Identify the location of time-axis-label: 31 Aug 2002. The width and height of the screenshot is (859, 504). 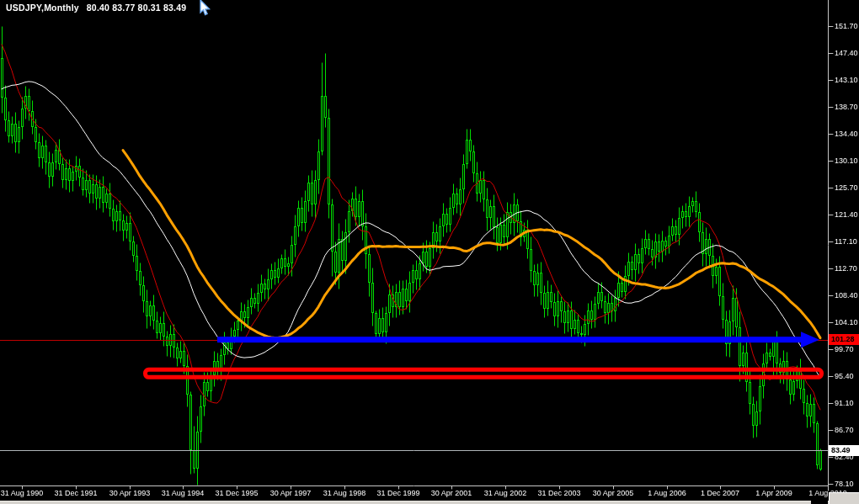
(505, 493).